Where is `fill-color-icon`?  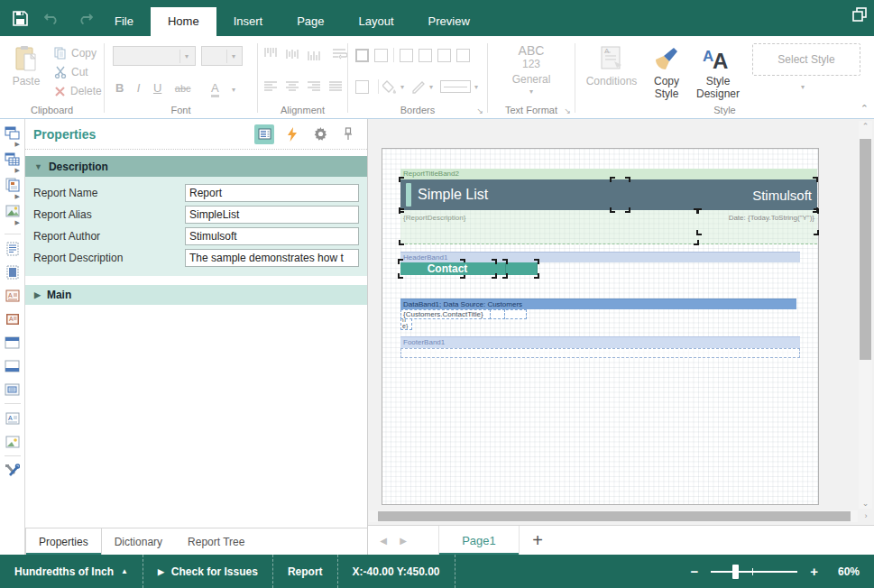
fill-color-icon is located at coordinates (390, 87).